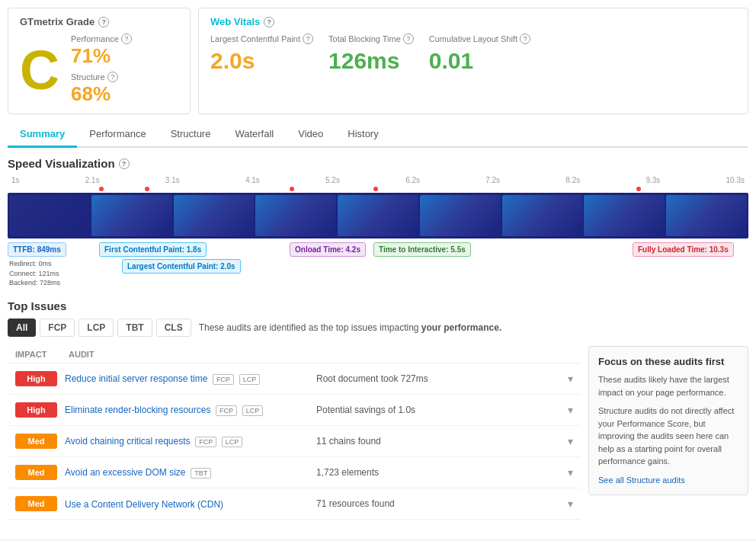 This screenshot has height=541, width=756. I want to click on gtmetrix-help-icon: ?, so click(104, 22).